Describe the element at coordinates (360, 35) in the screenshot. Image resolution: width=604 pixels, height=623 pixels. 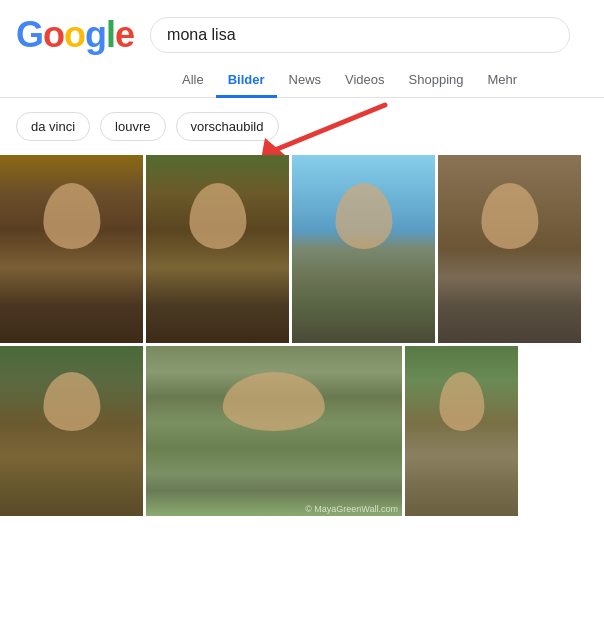
I see `search-input` at that location.